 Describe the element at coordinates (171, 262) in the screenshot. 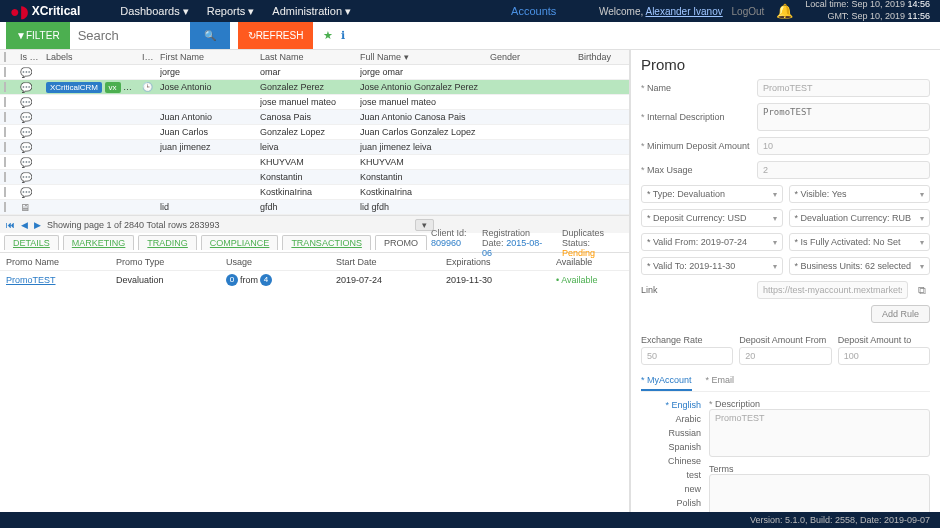

I see `pcol-type: Promo Type` at that location.